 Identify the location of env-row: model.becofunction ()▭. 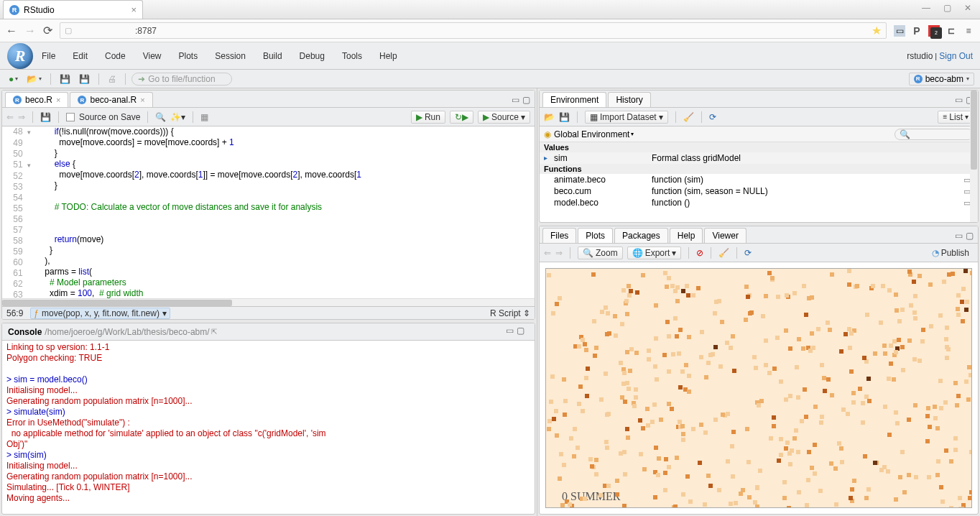
(759, 203).